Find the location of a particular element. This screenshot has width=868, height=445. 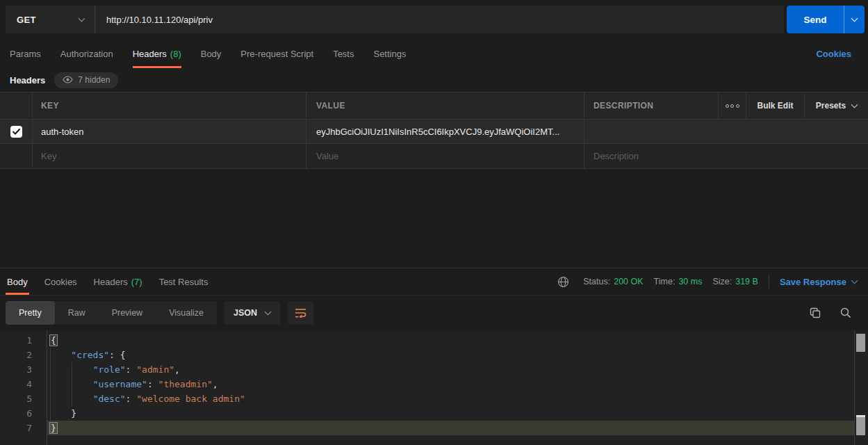

more-options-icon is located at coordinates (732, 106).